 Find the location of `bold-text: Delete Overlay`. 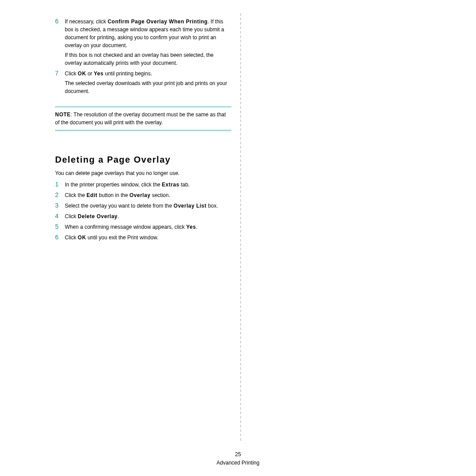

bold-text: Delete Overlay is located at coordinates (97, 216).